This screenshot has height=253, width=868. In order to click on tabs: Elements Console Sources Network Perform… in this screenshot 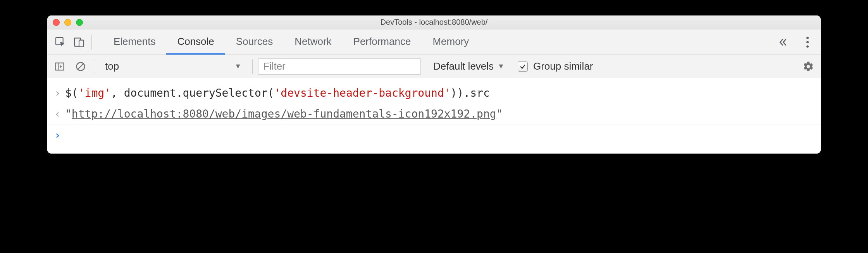, I will do `click(291, 42)`.